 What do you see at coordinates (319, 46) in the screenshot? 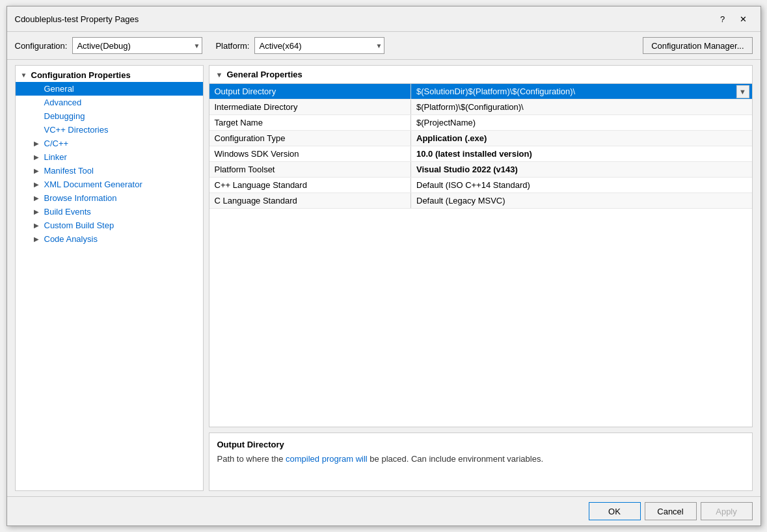
I see `platform-select: Active(x64)` at bounding box center [319, 46].